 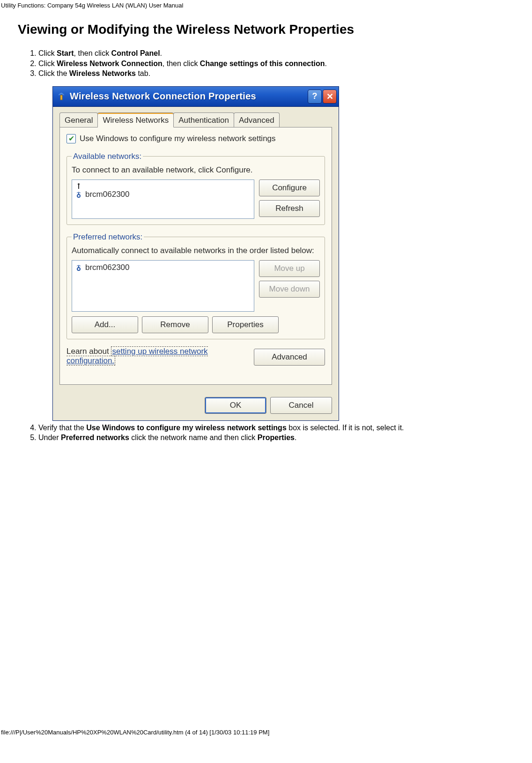 What do you see at coordinates (54, 73) in the screenshot?
I see `step-text: Click the` at bounding box center [54, 73].